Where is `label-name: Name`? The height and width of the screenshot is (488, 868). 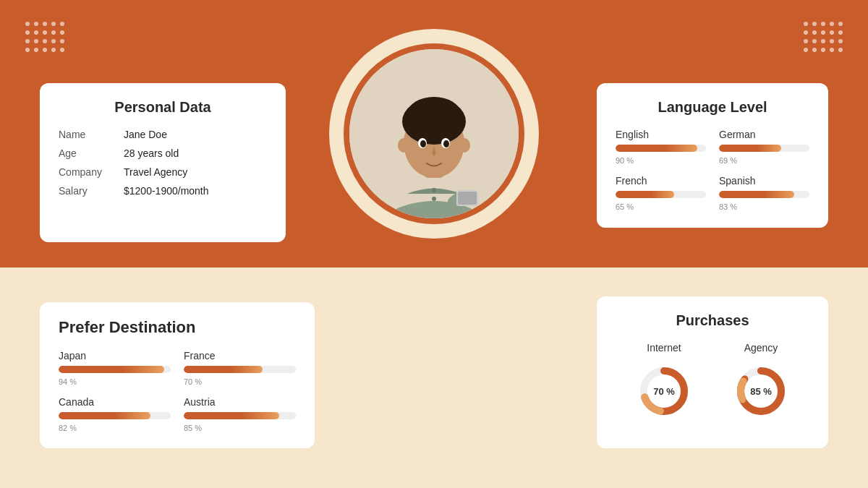
label-name: Name is located at coordinates (91, 134).